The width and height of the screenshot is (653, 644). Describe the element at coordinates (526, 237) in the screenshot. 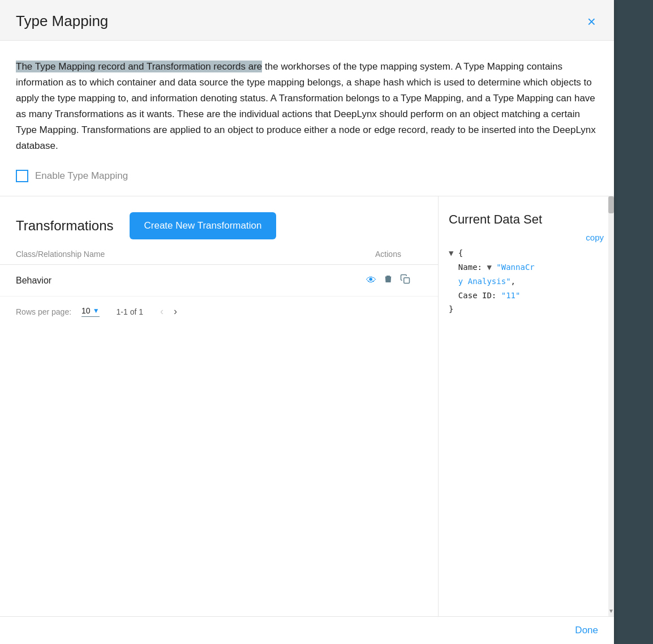

I see `dataset-copy-row: copy` at that location.